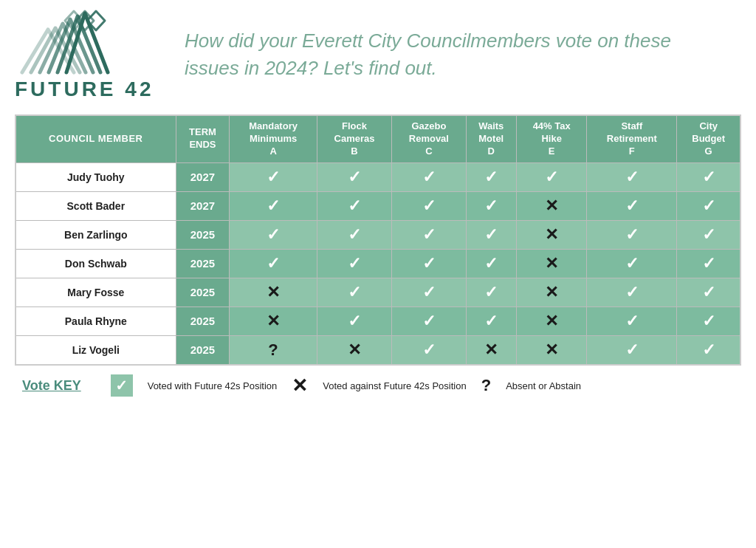 The height and width of the screenshot is (548, 756). Describe the element at coordinates (96, 139) in the screenshot. I see `col-header-member: COUNCIL MEMBER` at that location.